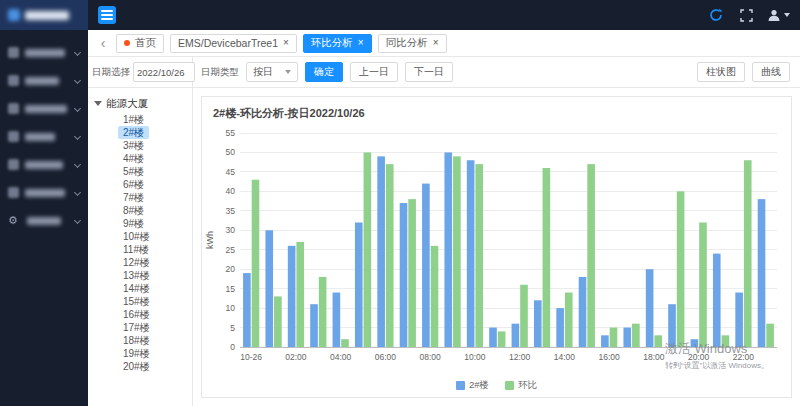  I want to click on tree-item-18#楼: 18#楼, so click(136, 340).